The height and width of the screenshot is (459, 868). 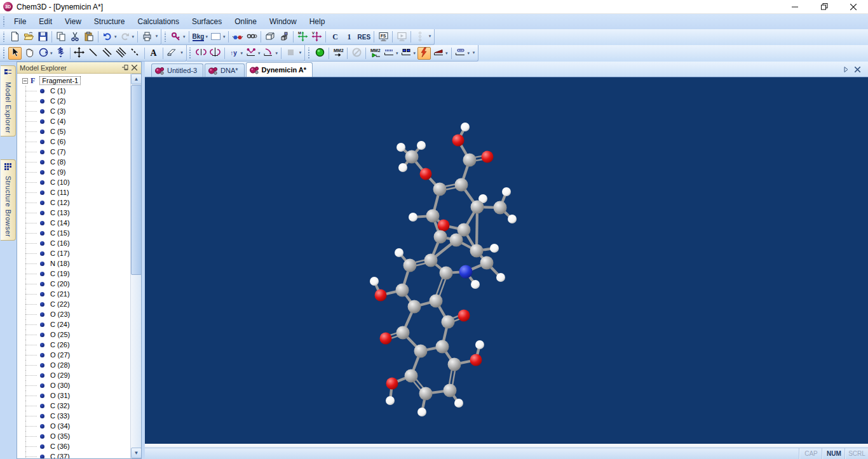 I want to click on color-picker-dropdown-icon: ▾, so click(x=224, y=37).